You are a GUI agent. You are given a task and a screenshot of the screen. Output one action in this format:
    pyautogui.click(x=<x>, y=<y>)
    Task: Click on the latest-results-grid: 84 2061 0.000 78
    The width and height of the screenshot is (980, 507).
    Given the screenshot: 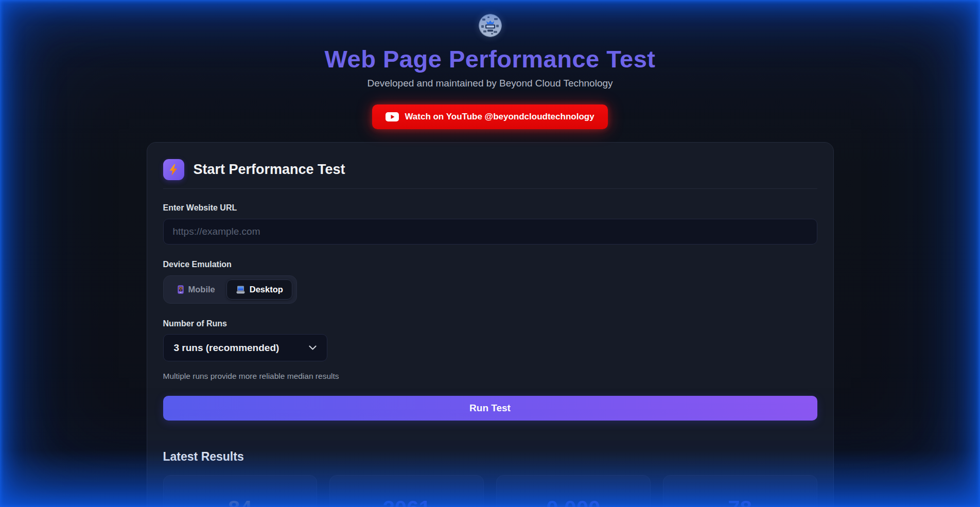 What is the action you would take?
    pyautogui.click(x=490, y=491)
    